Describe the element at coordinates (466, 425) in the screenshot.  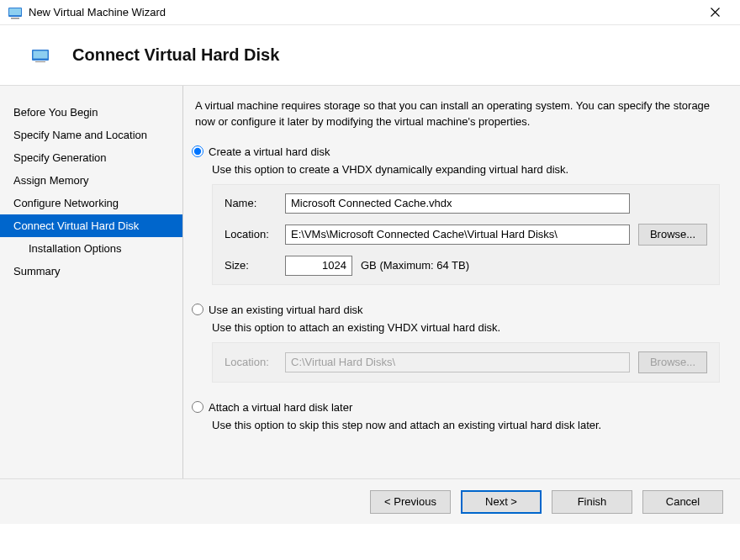
I see `attach-later-desc: Use this option to skip this step now an…` at that location.